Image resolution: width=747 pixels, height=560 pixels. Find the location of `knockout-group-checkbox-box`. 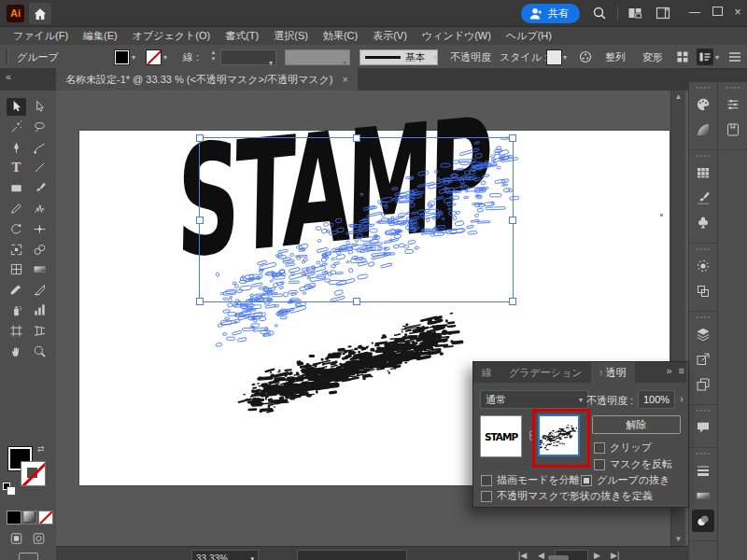

knockout-group-checkbox-box is located at coordinates (586, 481).